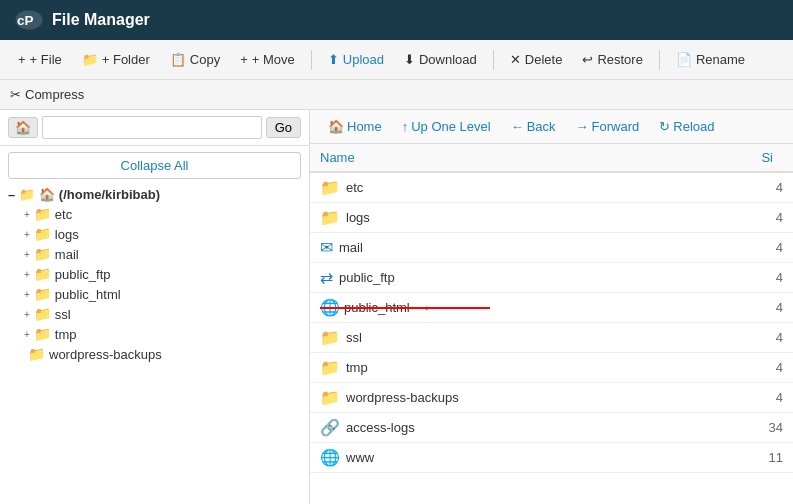  Describe the element at coordinates (396, 60) in the screenshot. I see `toolbar: + + File 📁 + Folder 📋 Copy + + Move ⬆ Up…` at that location.